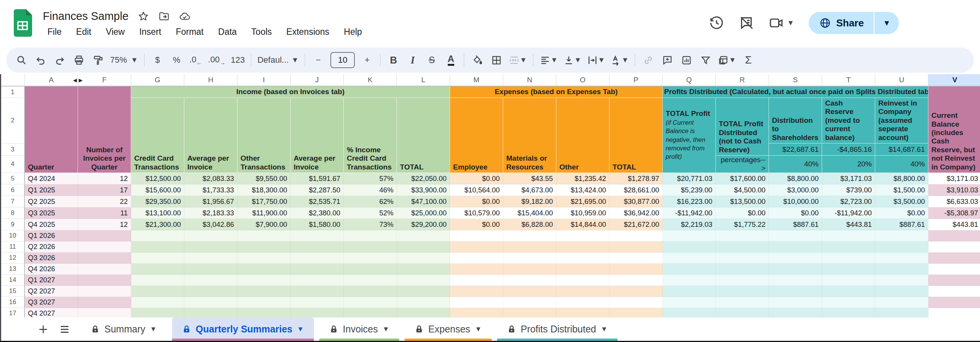 This screenshot has width=980, height=342. What do you see at coordinates (13, 269) in the screenshot?
I see `row-header-13: 13` at bounding box center [13, 269].